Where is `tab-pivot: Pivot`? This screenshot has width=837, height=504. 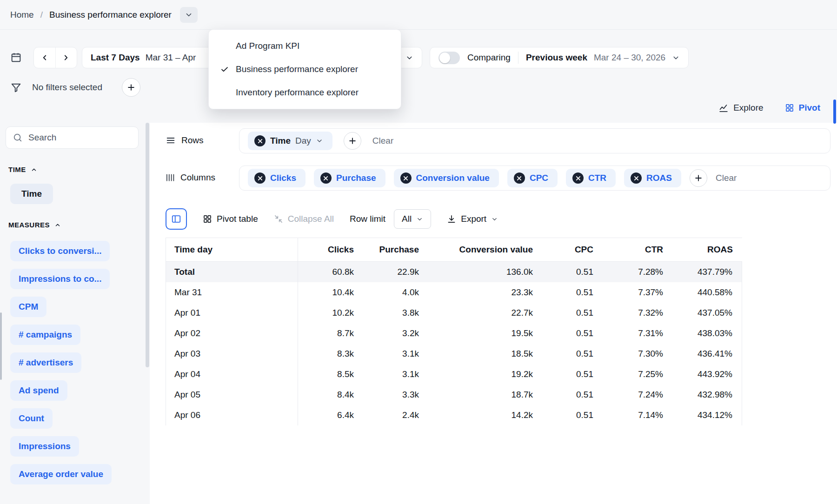
tab-pivot: Pivot is located at coordinates (803, 108).